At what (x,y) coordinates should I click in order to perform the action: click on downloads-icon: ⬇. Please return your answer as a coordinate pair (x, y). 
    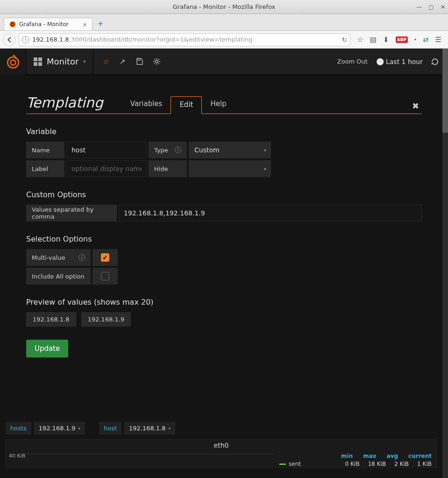
    Looking at the image, I should click on (386, 40).